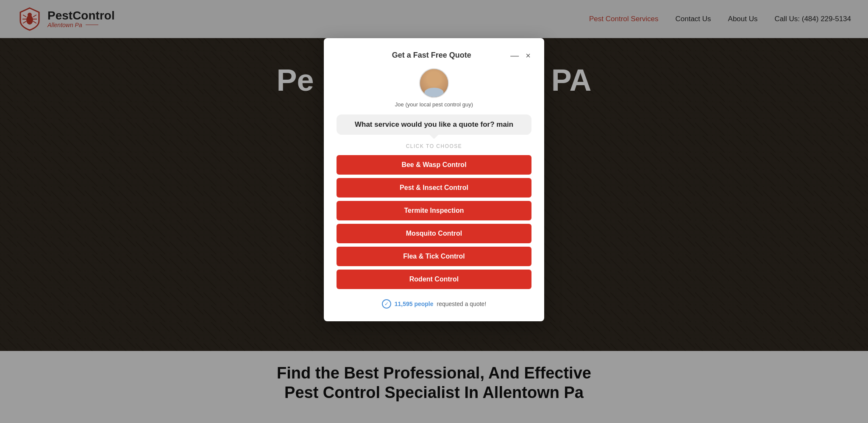  Describe the element at coordinates (414, 304) in the screenshot. I see `footer-count: 11,595 people` at that location.